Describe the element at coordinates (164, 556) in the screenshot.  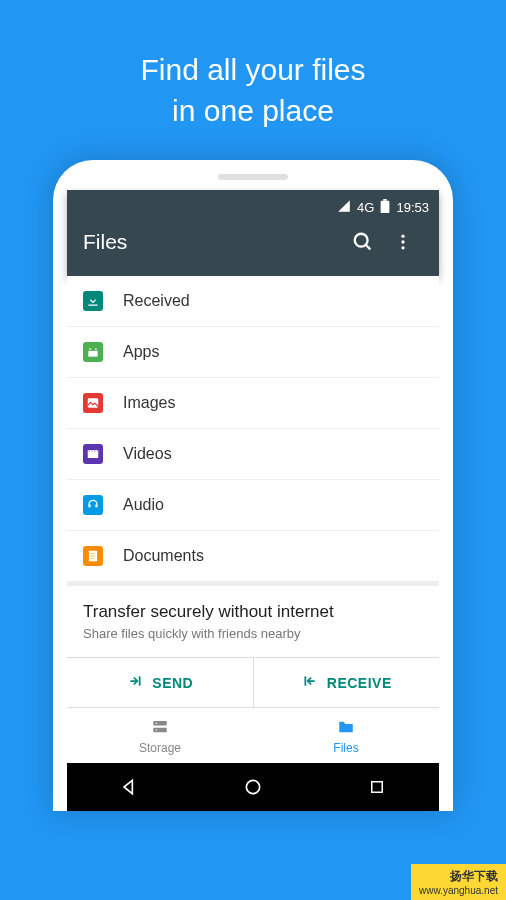
I see `category-label: Documents` at that location.